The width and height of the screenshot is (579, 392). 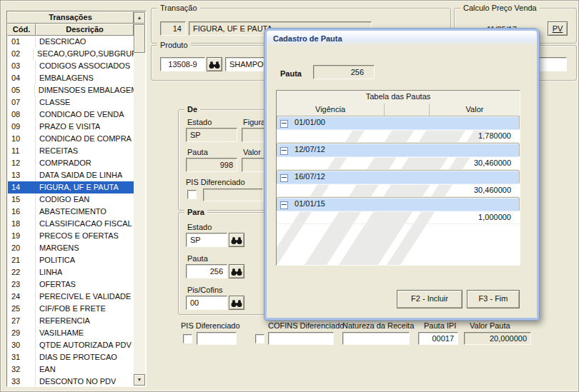 I want to click on transaction-label: PERECIVEL E VALIDADE, so click(x=83, y=297).